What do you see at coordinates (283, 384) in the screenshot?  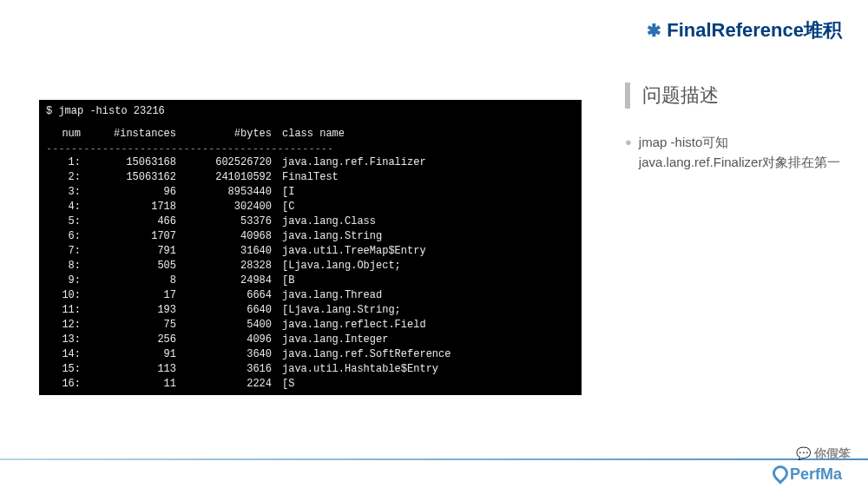 I see `cell-cls: [S` at bounding box center [283, 384].